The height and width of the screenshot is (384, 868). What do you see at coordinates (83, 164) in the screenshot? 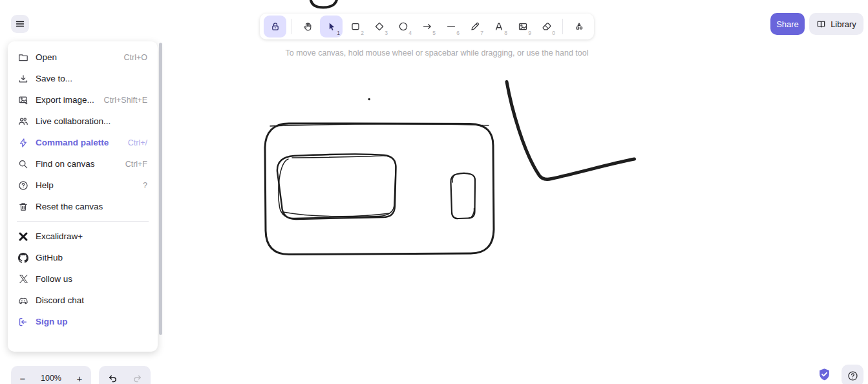
I see `menu-item-find-on-canvas: Find on canvasCtrl+F` at bounding box center [83, 164].